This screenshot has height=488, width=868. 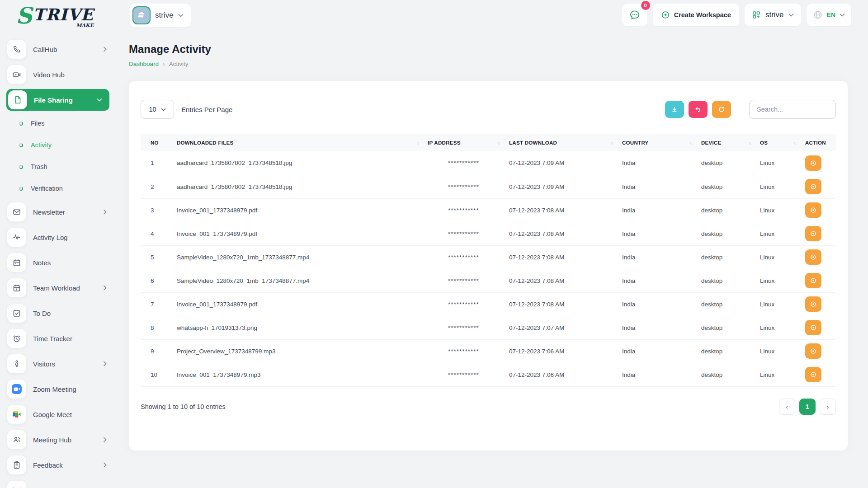 I want to click on sidebar-subitem-activity: Activity, so click(x=64, y=145).